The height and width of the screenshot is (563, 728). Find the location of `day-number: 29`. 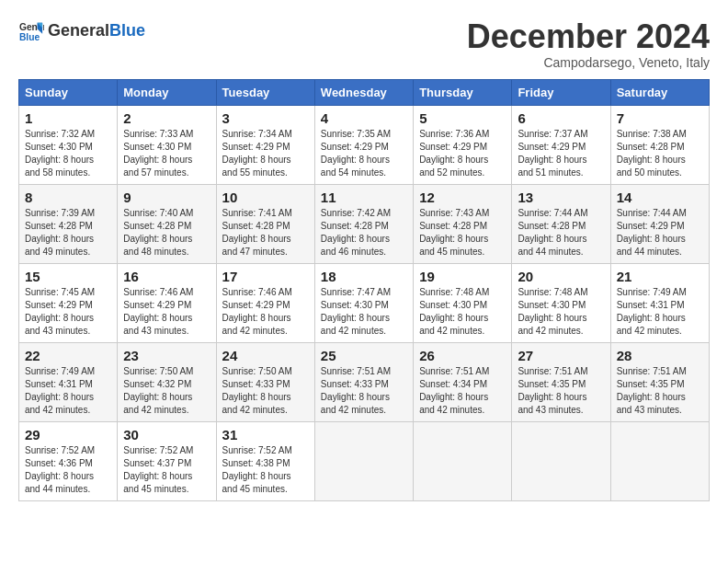

day-number: 29 is located at coordinates (68, 434).